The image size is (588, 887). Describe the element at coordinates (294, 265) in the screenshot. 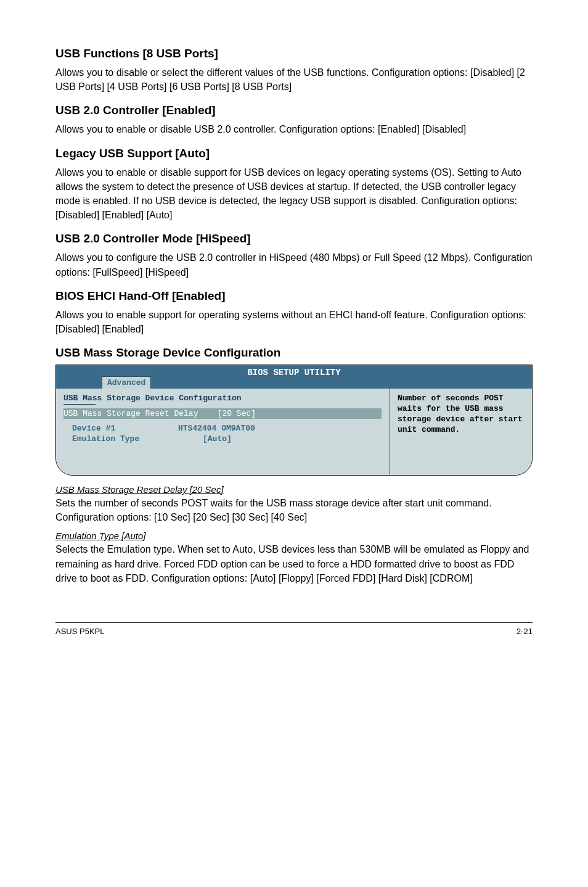

I see `section-body-usb20-mode: Allows you to configure the USB 2.0 cont…` at that location.